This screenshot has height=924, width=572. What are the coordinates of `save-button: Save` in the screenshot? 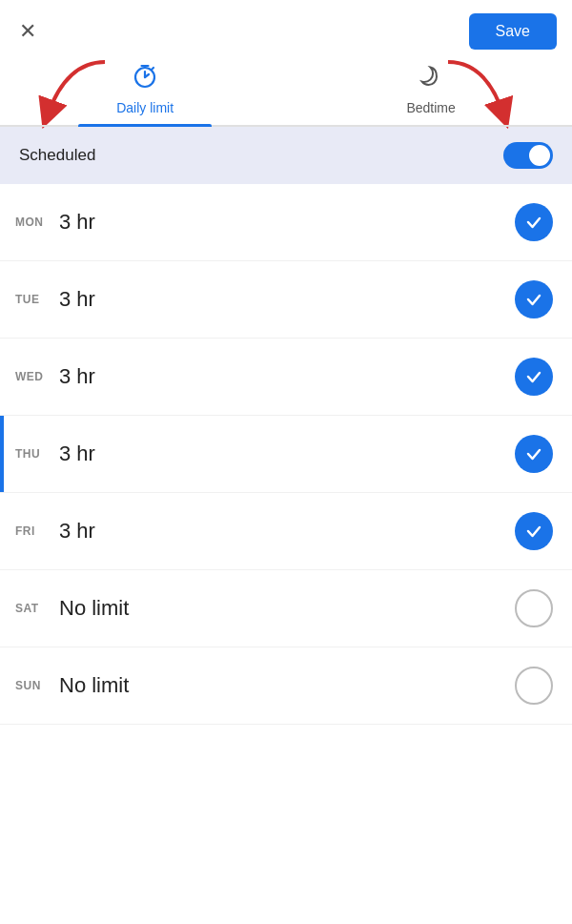 It's located at (513, 31).